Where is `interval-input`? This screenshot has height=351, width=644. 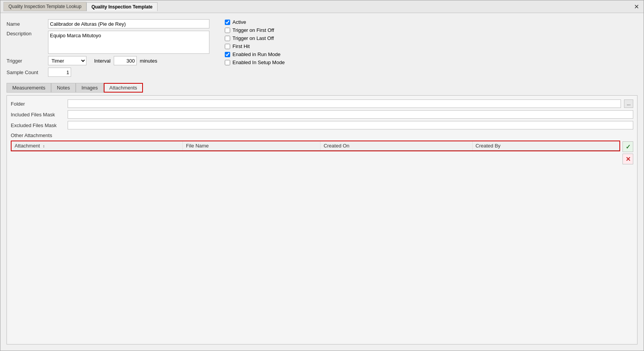 interval-input is located at coordinates (125, 61).